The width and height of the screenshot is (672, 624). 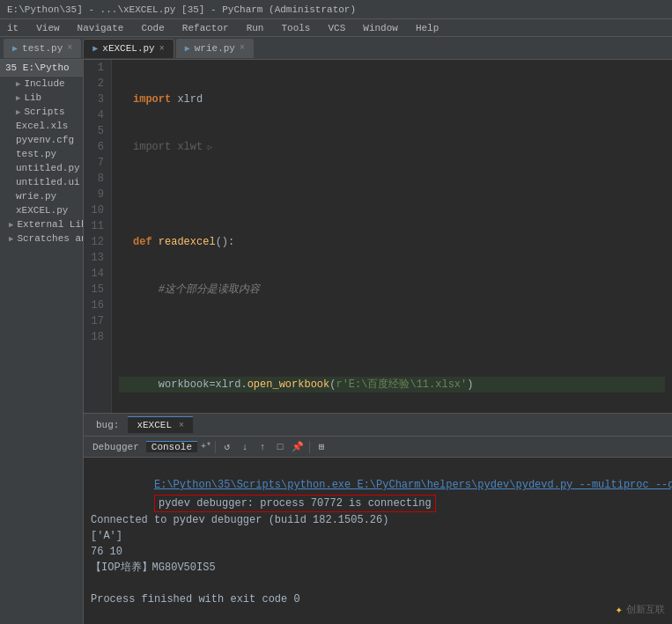 I want to click on console-input-icon: +*, so click(x=206, y=447).